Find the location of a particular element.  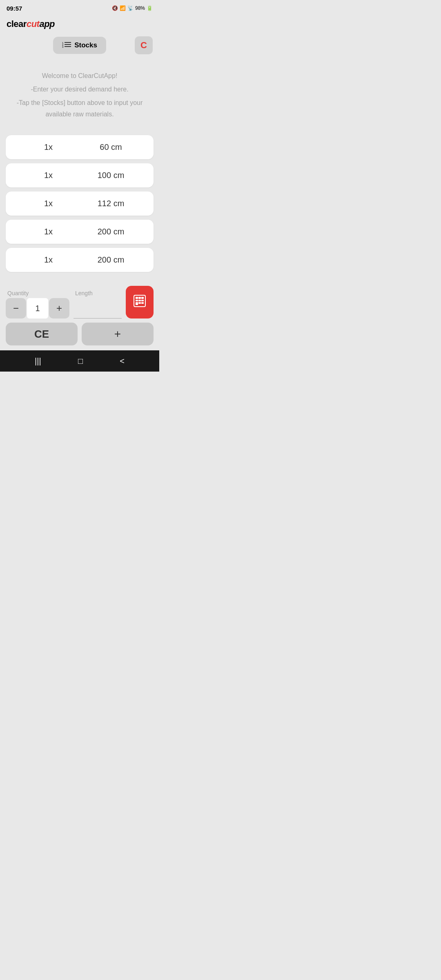

demand-item-2: 1x 100 cm is located at coordinates (80, 176).